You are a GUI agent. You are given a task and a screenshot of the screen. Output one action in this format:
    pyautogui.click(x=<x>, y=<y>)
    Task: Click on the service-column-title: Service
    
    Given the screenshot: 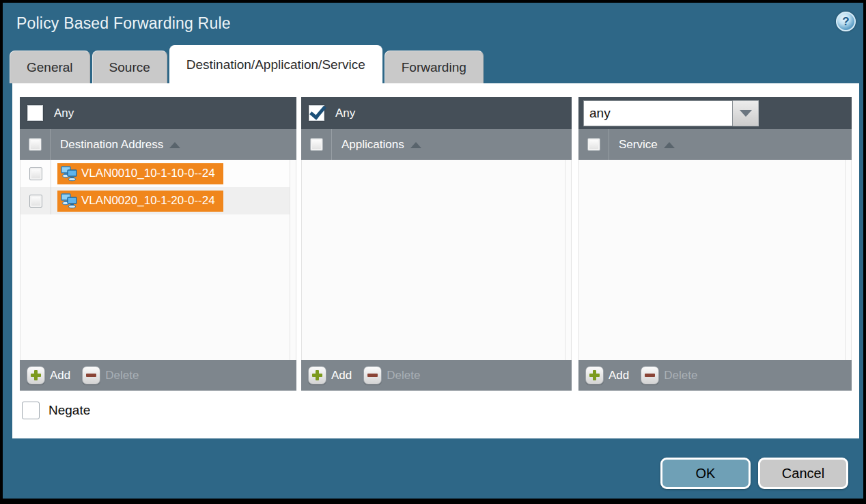 What is the action you would take?
    pyautogui.click(x=638, y=145)
    